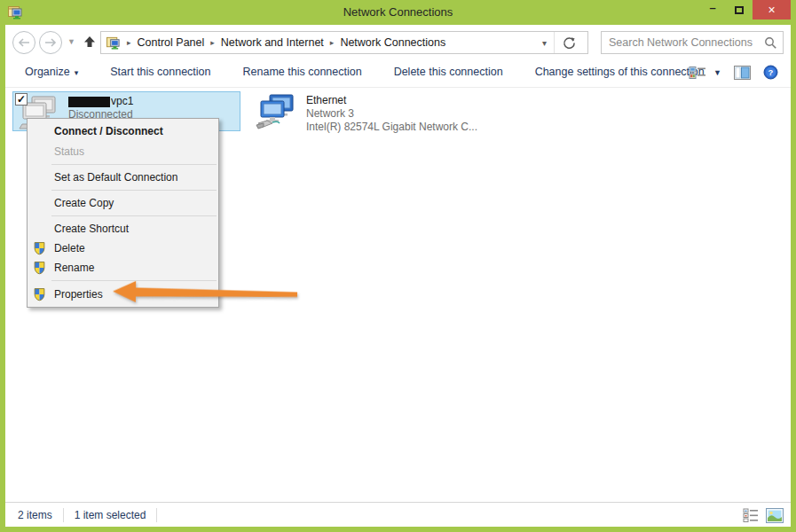 This screenshot has height=532, width=796. I want to click on menu-item-connect-disconnect: Connect / Disconnect, so click(122, 131).